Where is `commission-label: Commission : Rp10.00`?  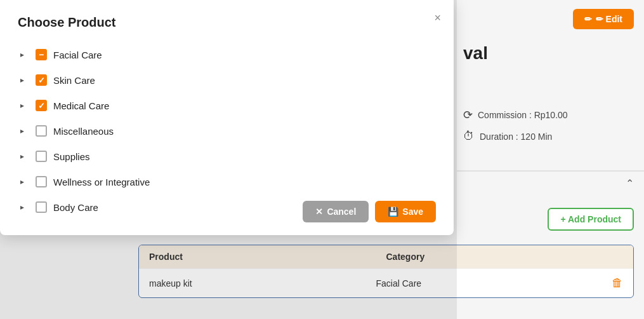 commission-label: Commission : Rp10.00 is located at coordinates (523, 115).